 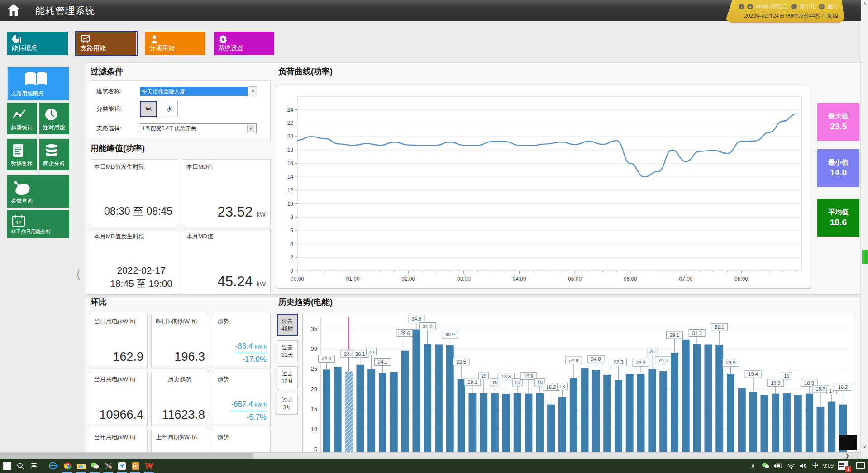 What do you see at coordinates (19, 222) in the screenshot?
I see `svg-text: 12` at bounding box center [19, 222].